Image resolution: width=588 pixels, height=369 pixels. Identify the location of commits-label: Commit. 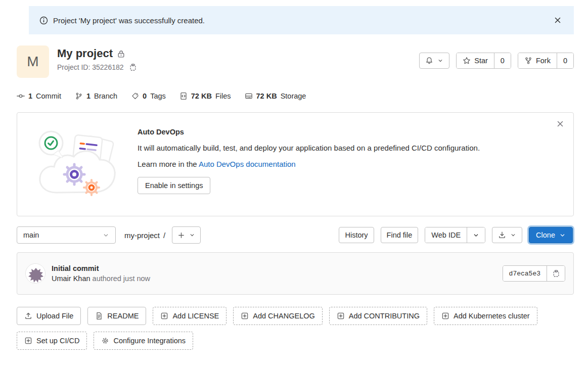
(49, 96).